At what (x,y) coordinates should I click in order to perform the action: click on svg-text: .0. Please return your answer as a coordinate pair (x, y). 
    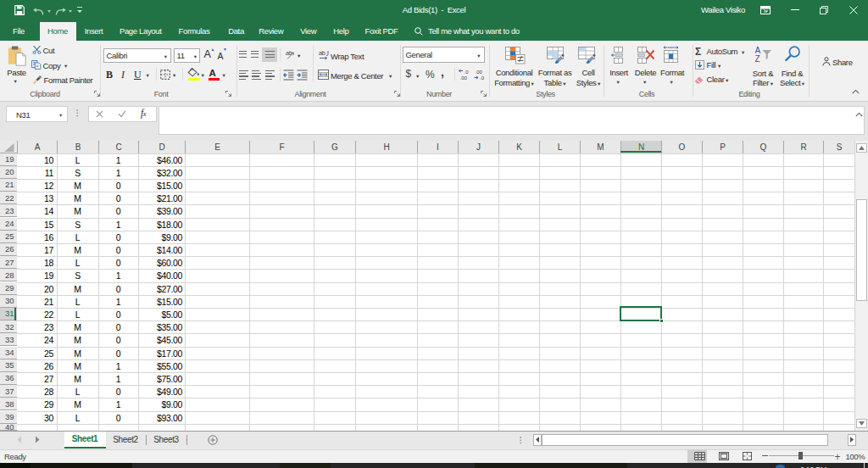
    Looking at the image, I should click on (467, 72).